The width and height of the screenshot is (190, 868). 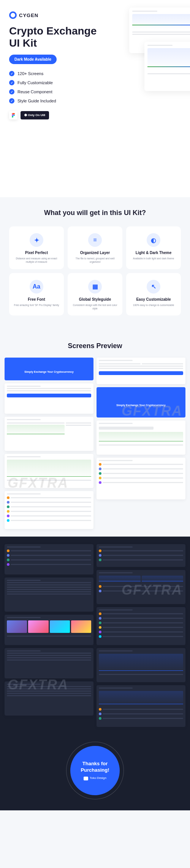 What do you see at coordinates (49, 471) in the screenshot?
I see `screen-trading` at bounding box center [49, 471].